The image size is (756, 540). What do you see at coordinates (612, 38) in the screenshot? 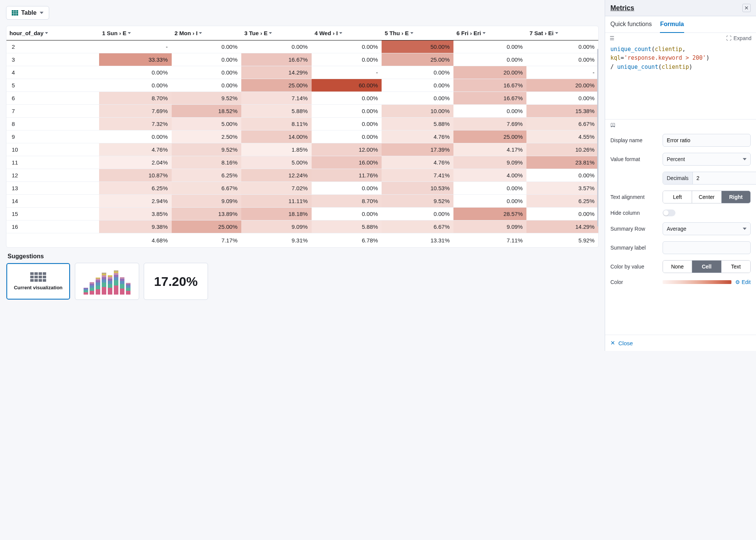
I see `word-wrap-icon: ☰` at bounding box center [612, 38].